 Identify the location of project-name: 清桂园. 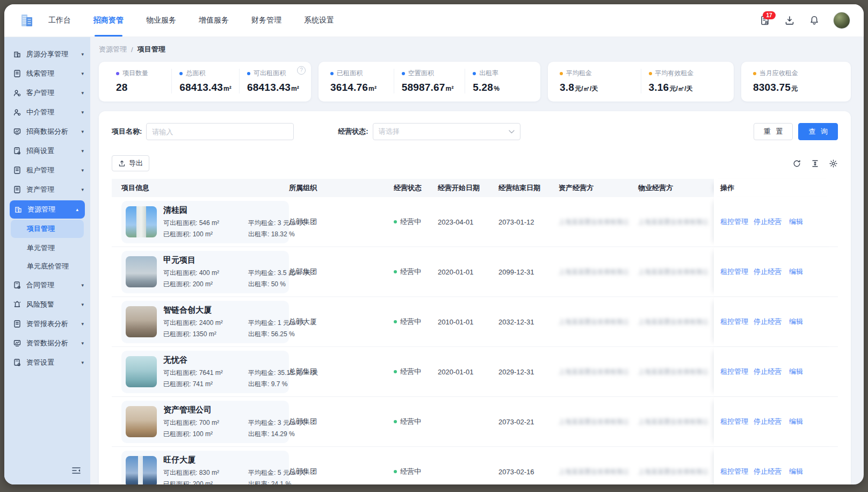
(234, 211).